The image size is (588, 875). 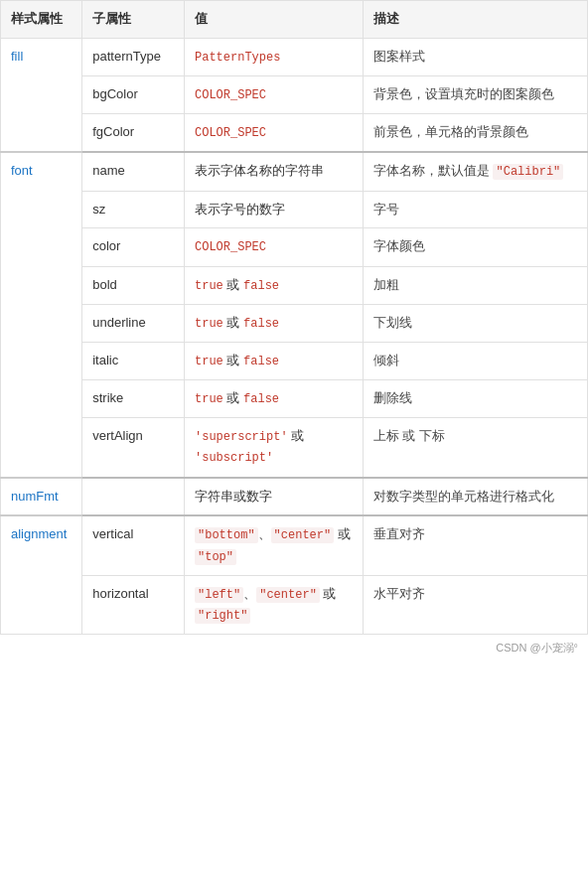 What do you see at coordinates (133, 133) in the screenshot?
I see `sub-cell: fgColor` at bounding box center [133, 133].